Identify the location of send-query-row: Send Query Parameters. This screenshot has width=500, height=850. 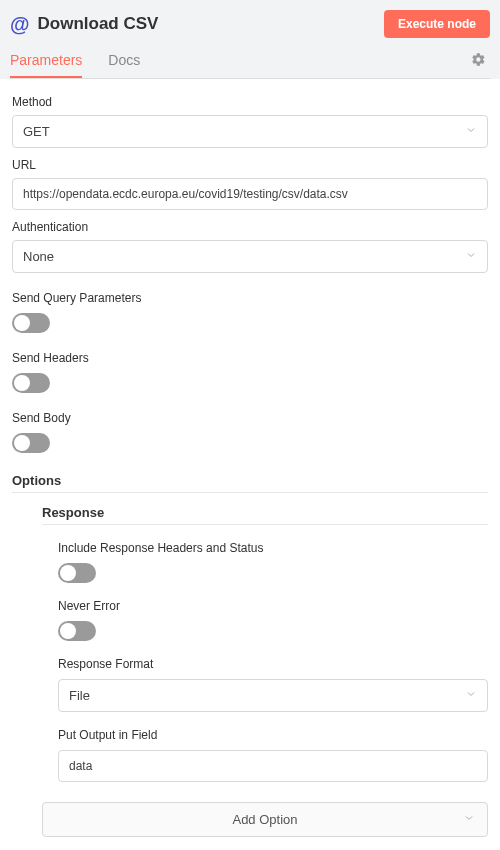
(250, 312).